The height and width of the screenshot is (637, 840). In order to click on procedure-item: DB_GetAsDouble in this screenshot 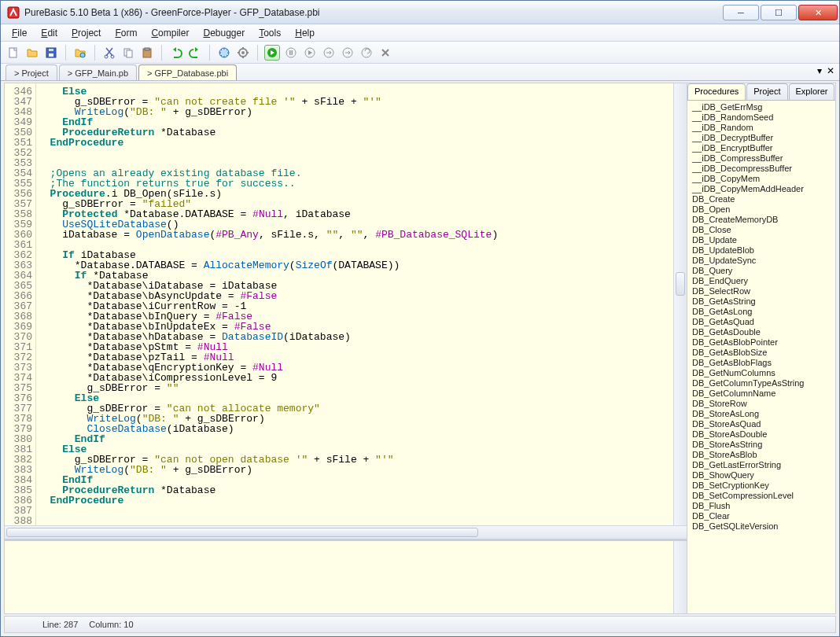, I will do `click(761, 332)`.